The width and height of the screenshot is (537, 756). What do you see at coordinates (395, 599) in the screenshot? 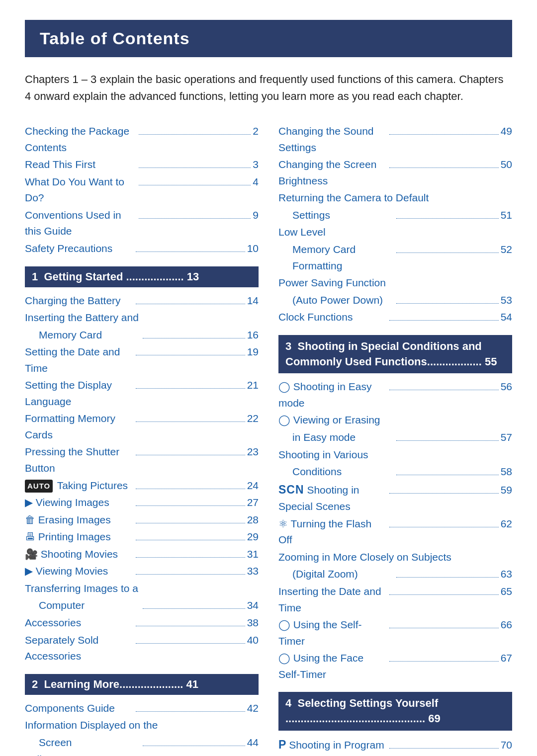
I see `toc-inserting-date: Inserting the Date and Time 65` at bounding box center [395, 599].